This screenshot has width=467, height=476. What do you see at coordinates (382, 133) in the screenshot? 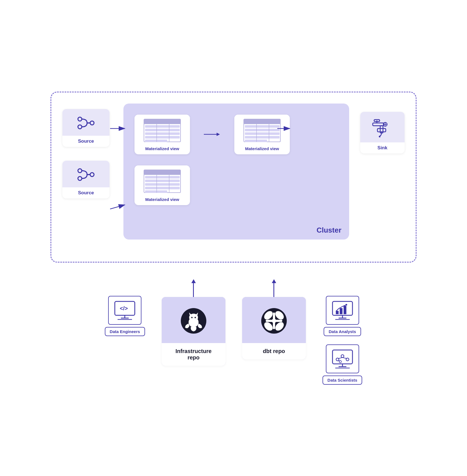
I see `sink-card: Sink` at bounding box center [382, 133].